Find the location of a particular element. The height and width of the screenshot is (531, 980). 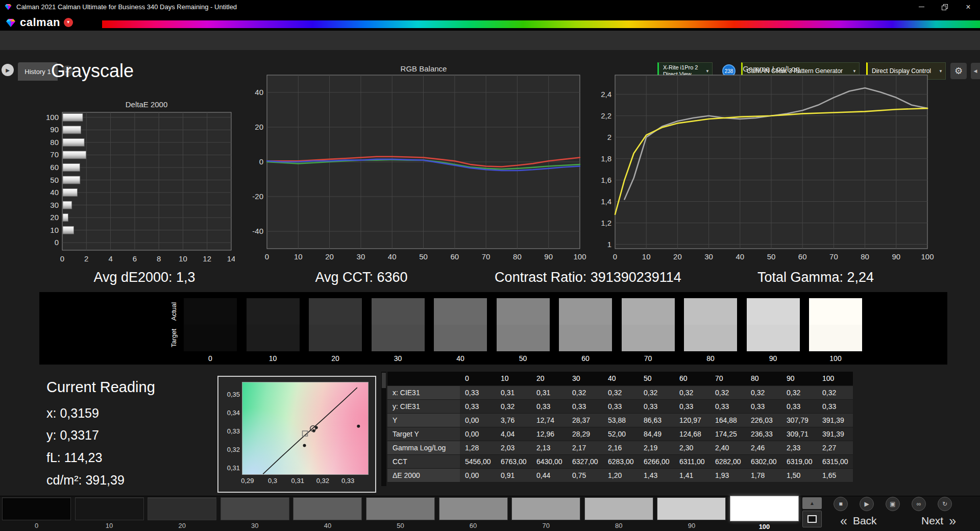

pattern-patch-40: 40 is located at coordinates (328, 514).